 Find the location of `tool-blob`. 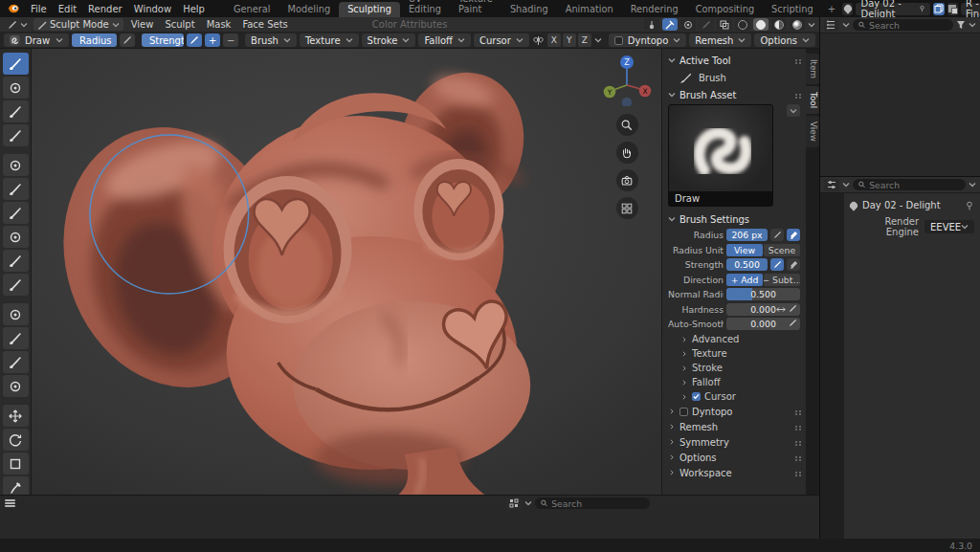

tool-blob is located at coordinates (15, 189).